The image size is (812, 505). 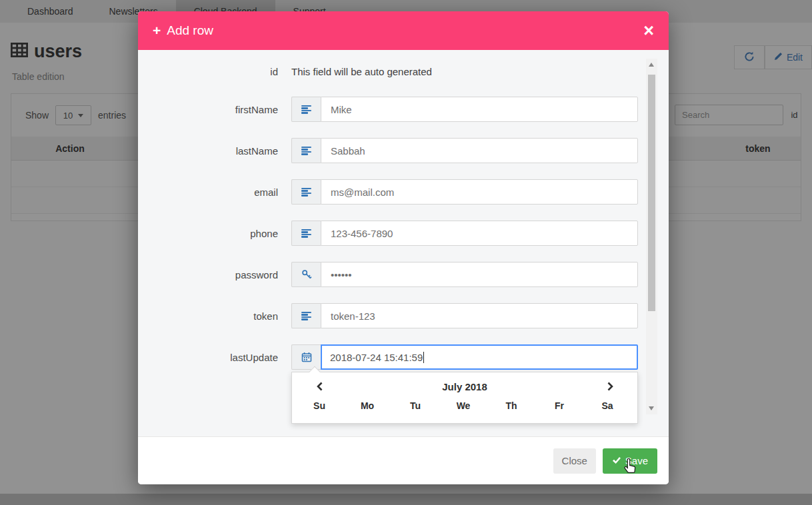 What do you see at coordinates (575, 461) in the screenshot?
I see `close-button: Close` at bounding box center [575, 461].